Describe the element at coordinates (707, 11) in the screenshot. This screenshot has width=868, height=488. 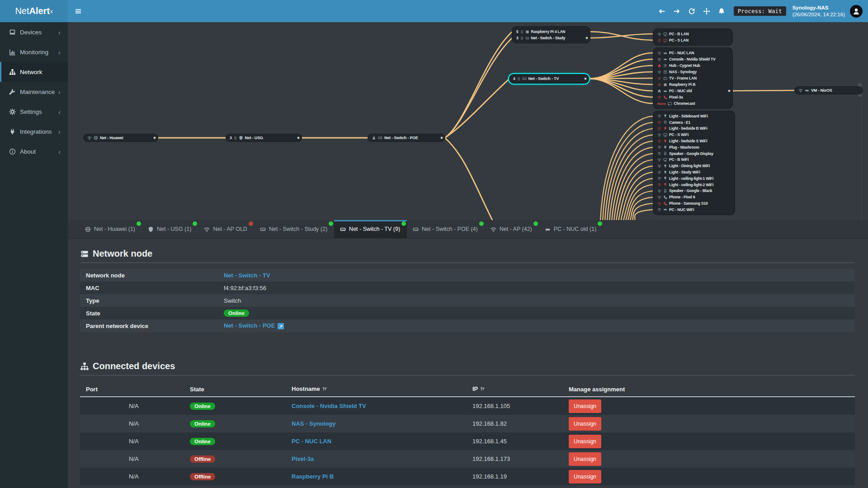
I see `move-icon` at that location.